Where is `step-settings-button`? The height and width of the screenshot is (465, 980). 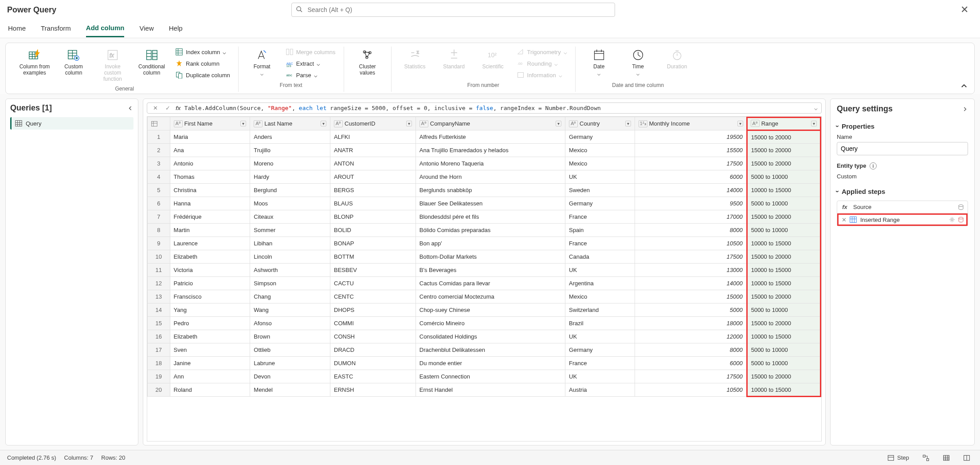
step-settings-button is located at coordinates (952, 220).